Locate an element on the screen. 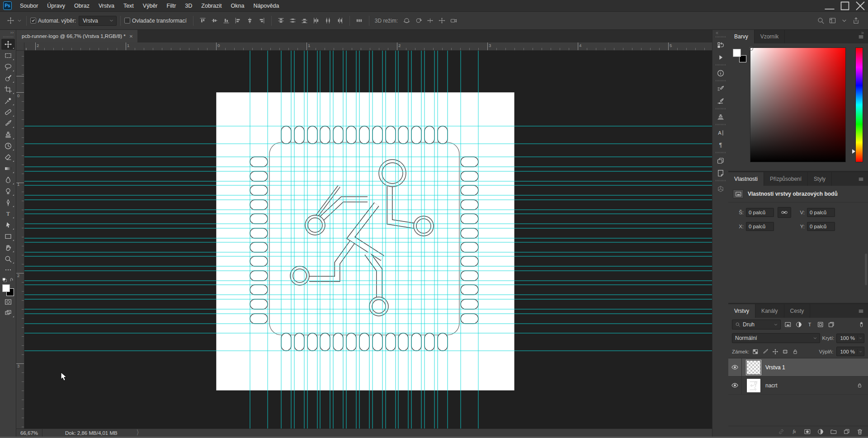 The width and height of the screenshot is (868, 438). filter-shape-button is located at coordinates (820, 325).